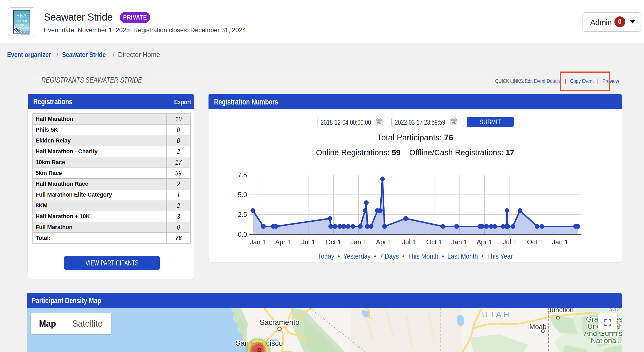 The width and height of the screenshot is (644, 352). What do you see at coordinates (280, 322) in the screenshot?
I see `svg-text: Sacramento` at bounding box center [280, 322].